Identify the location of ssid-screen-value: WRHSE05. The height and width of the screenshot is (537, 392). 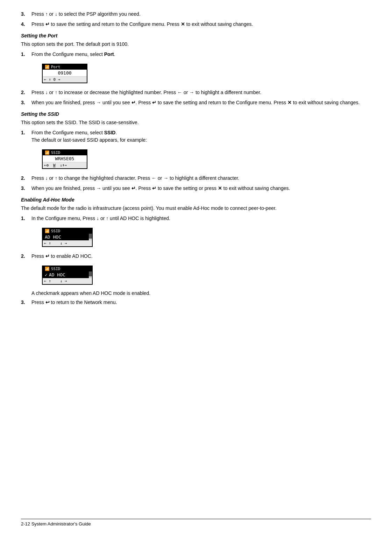
(65, 159).